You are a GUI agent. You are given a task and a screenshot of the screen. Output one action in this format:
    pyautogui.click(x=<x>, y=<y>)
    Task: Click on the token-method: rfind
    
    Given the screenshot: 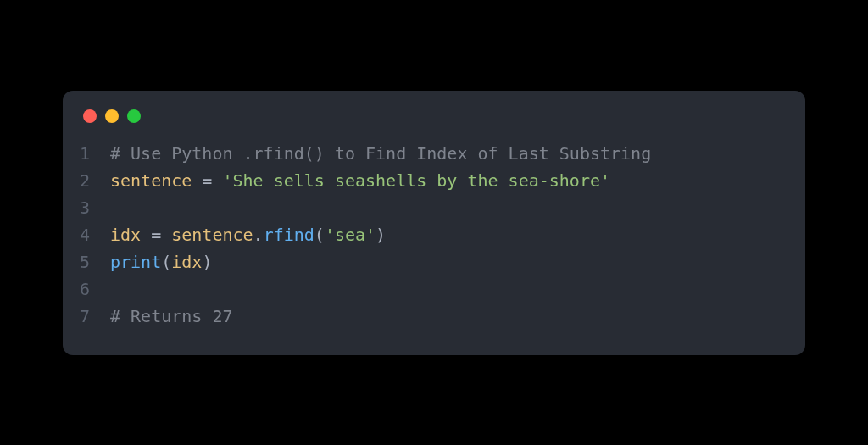 What is the action you would take?
    pyautogui.click(x=289, y=235)
    